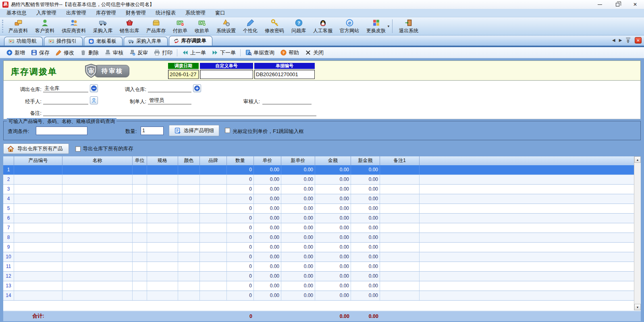 Image resolution: width=644 pixels, height=322 pixels. Describe the element at coordinates (9, 228) in the screenshot. I see `row-number-cell: 7` at that location.